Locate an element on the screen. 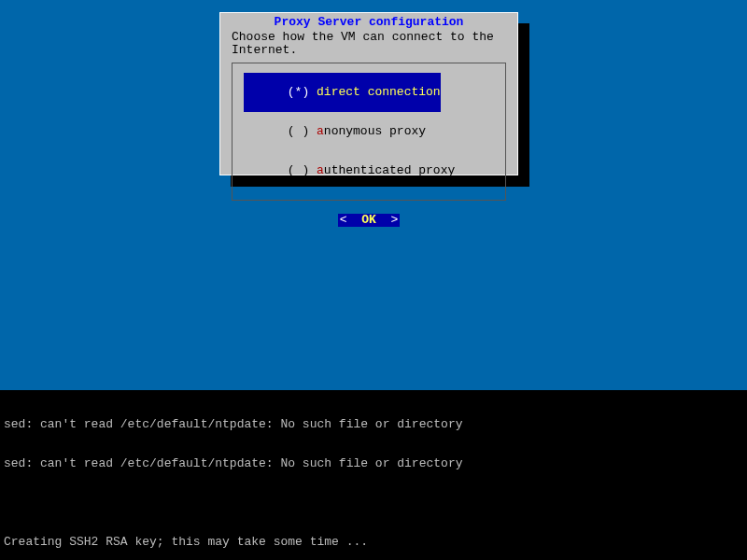 This screenshot has height=560, width=747. chevron-right-icon: > is located at coordinates (387, 220).